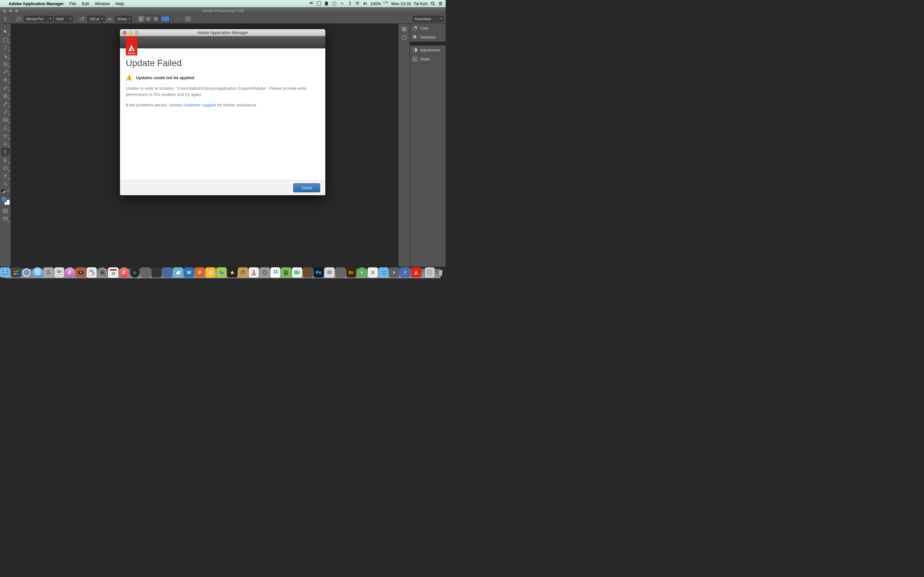  What do you see at coordinates (124, 272) in the screenshot?
I see `dock-itunes` at bounding box center [124, 272].